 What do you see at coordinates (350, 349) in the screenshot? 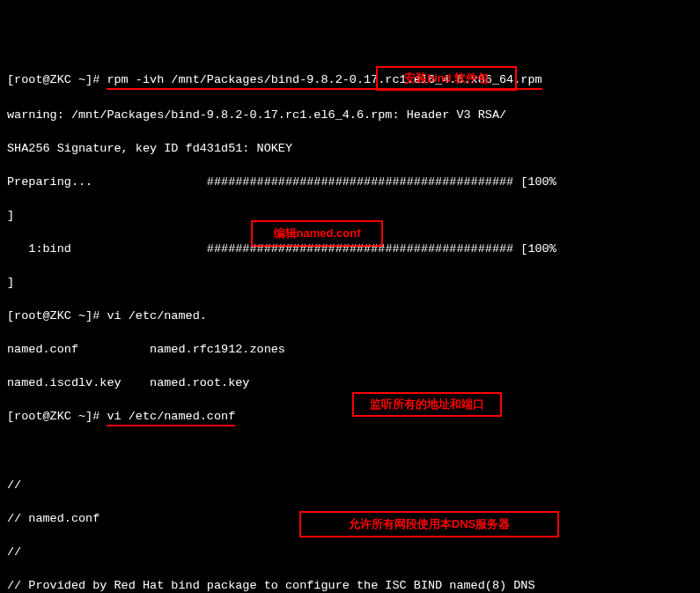
I see `tabcomp-1: named.conf named.rfc1912.zones` at bounding box center [350, 349].